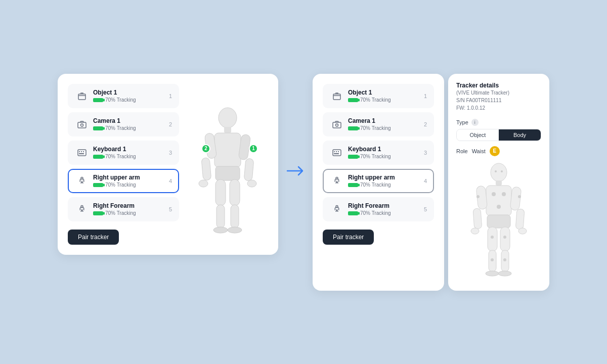 The width and height of the screenshot is (607, 364). I want to click on tracker-number-r5: 5, so click(425, 209).